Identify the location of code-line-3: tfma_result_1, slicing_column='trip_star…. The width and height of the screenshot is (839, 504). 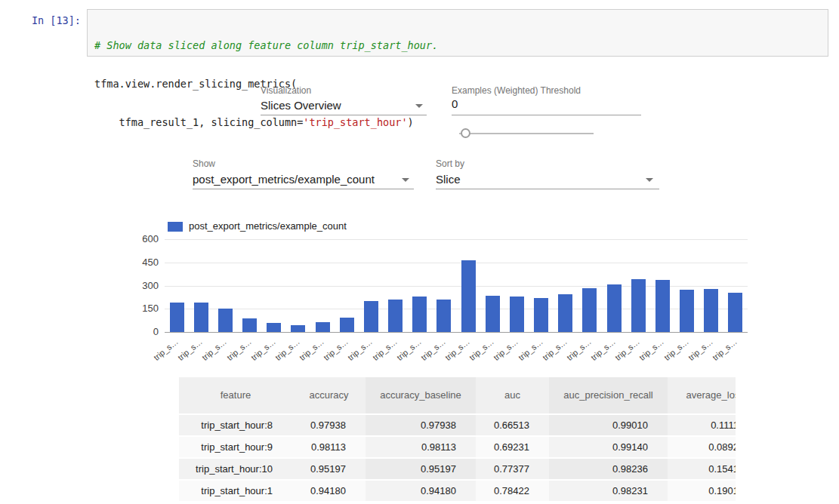
(458, 122).